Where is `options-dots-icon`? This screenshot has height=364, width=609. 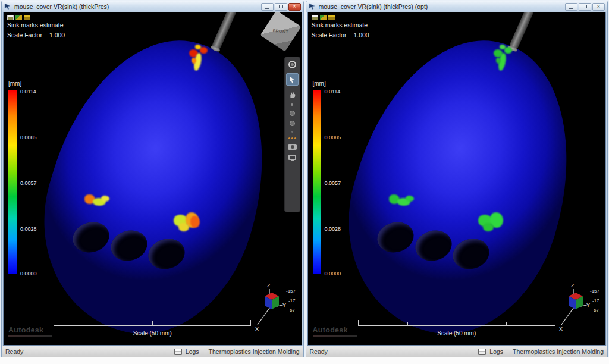
options-dots-icon is located at coordinates (293, 138).